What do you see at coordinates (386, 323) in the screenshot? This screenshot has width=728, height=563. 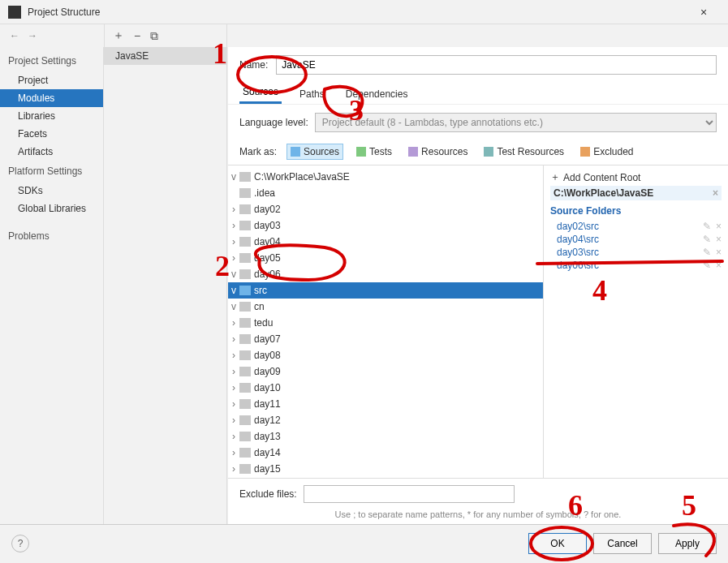 I see `tree-row: ›tedu` at bounding box center [386, 323].